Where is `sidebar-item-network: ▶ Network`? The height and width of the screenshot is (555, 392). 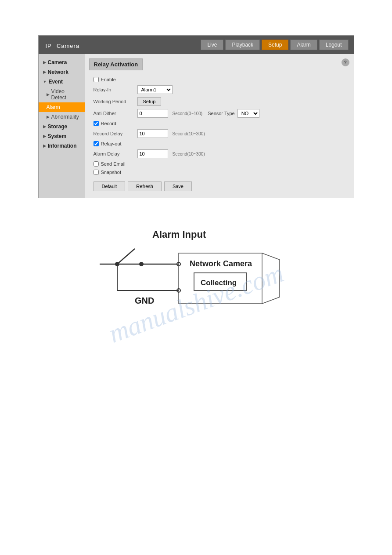
sidebar-item-network: ▶ Network is located at coordinates (61, 72).